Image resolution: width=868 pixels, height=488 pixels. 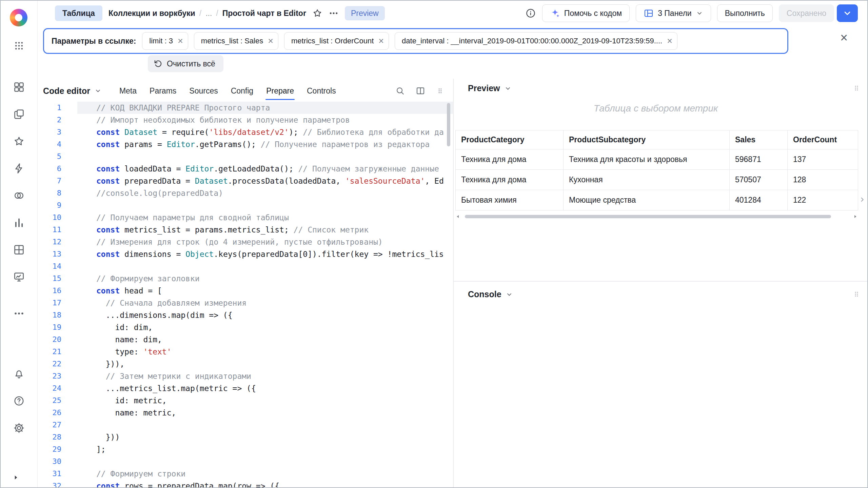 I want to click on dashboards-icon, so click(x=19, y=87).